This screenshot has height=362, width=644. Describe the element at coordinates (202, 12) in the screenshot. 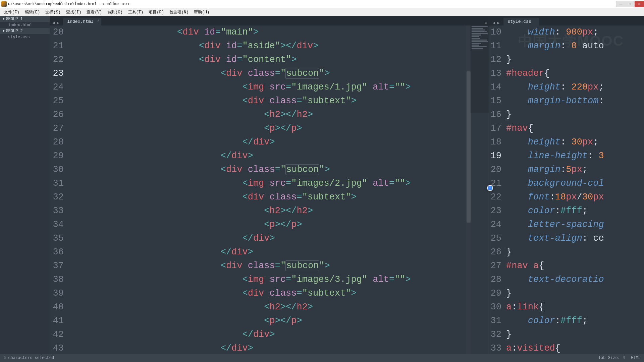

I see `menu-item: 帮助(H)` at that location.